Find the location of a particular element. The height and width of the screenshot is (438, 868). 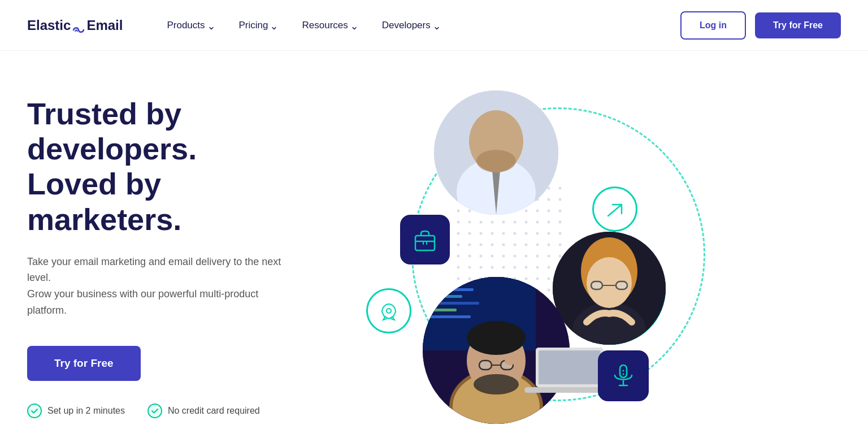

nav-label-resources: Resources is located at coordinates (324, 25).